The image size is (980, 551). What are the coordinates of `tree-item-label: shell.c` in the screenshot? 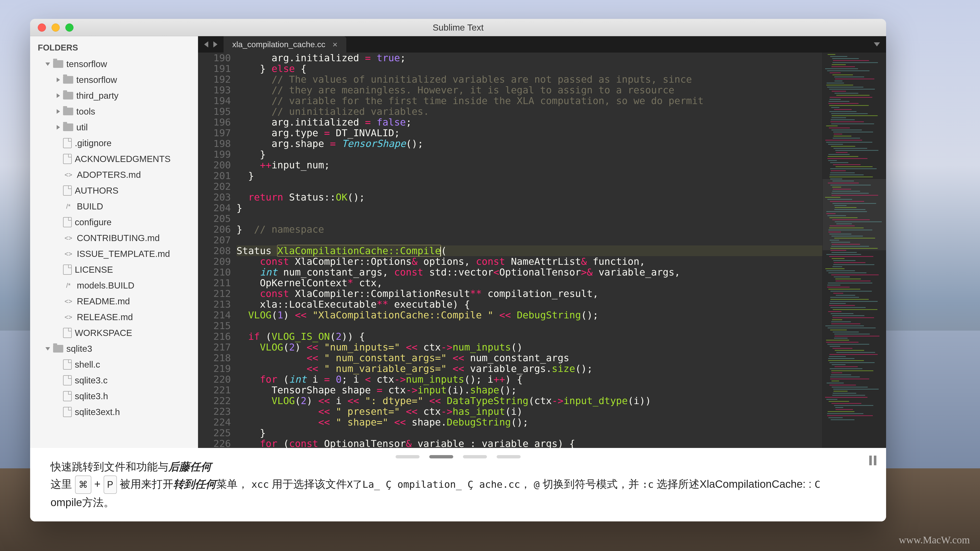 It's located at (88, 364).